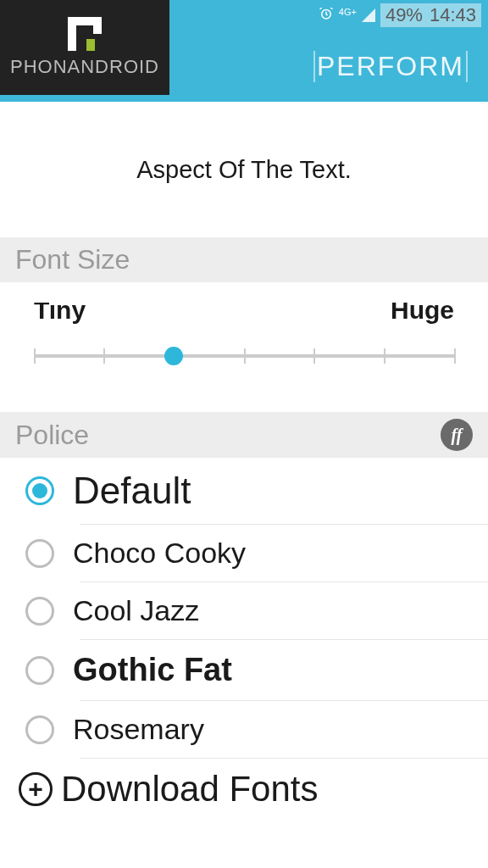  What do you see at coordinates (190, 789) in the screenshot?
I see `download-fonts-label: Download Fonts` at bounding box center [190, 789].